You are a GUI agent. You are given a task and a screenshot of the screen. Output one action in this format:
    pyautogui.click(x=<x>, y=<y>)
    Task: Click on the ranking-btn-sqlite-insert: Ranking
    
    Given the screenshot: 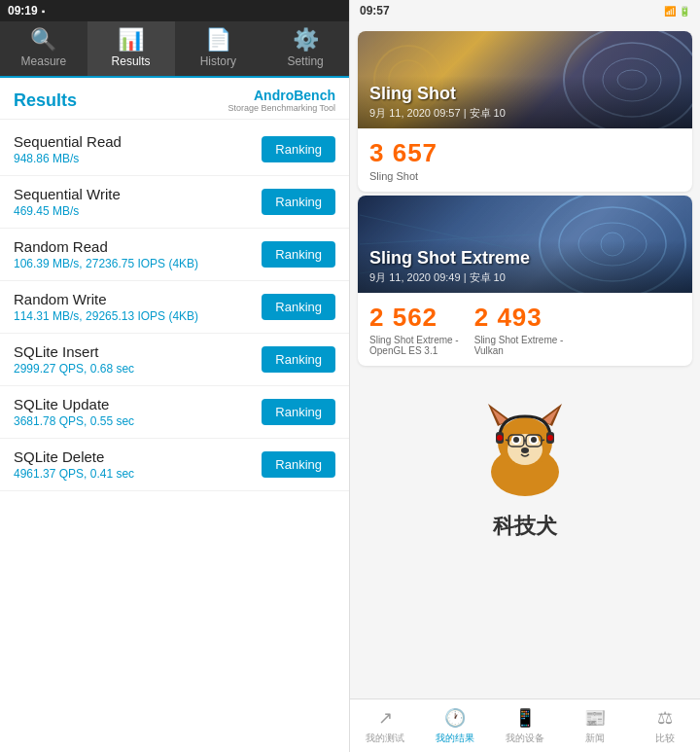 What is the action you would take?
    pyautogui.click(x=298, y=360)
    